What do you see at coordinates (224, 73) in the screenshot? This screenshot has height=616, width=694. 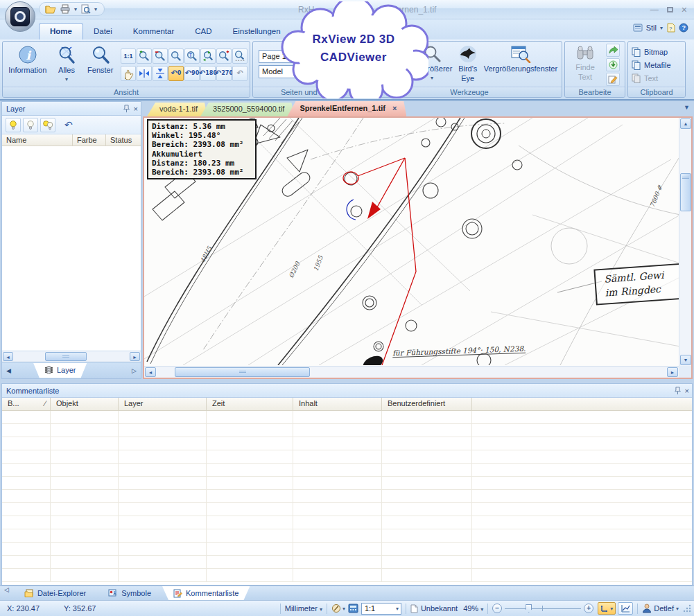 I see `rotate-270-button: ↶270` at bounding box center [224, 73].